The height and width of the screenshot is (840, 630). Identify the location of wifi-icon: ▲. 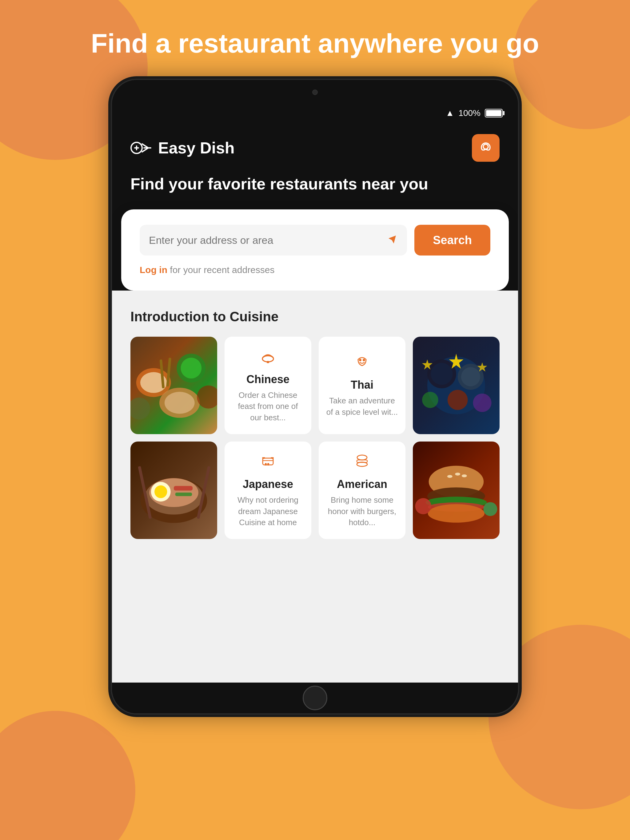
(450, 113).